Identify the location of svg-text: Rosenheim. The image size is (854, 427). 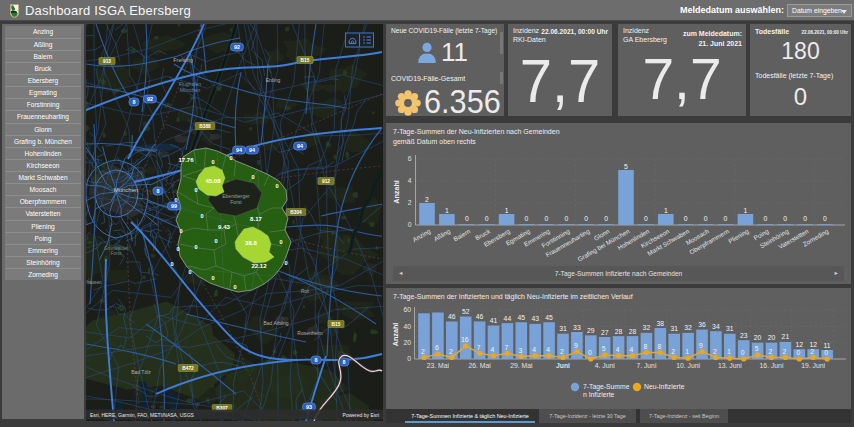
(310, 333).